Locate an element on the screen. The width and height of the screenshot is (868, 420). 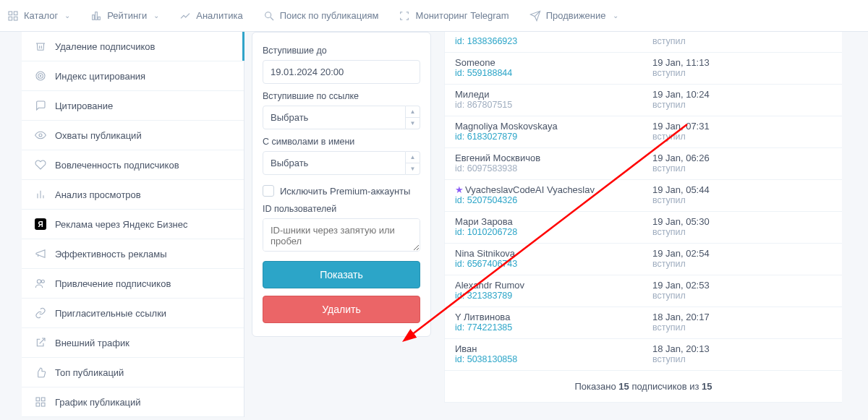
sidebar-item-quote: Цитирование is located at coordinates (133, 106).